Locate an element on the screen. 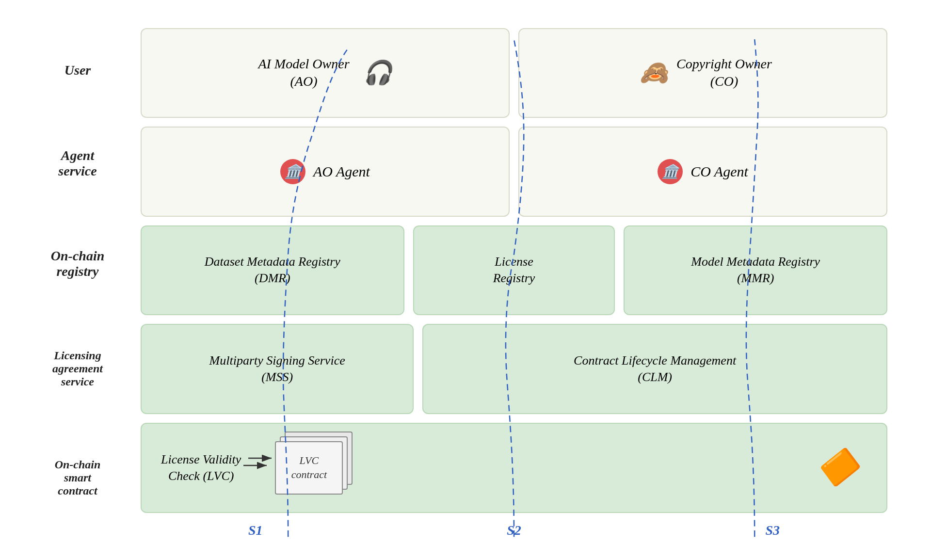  row-on-chain-registry: Dataset Metadata Registry(DMR) LicenseRe… is located at coordinates (514, 271).